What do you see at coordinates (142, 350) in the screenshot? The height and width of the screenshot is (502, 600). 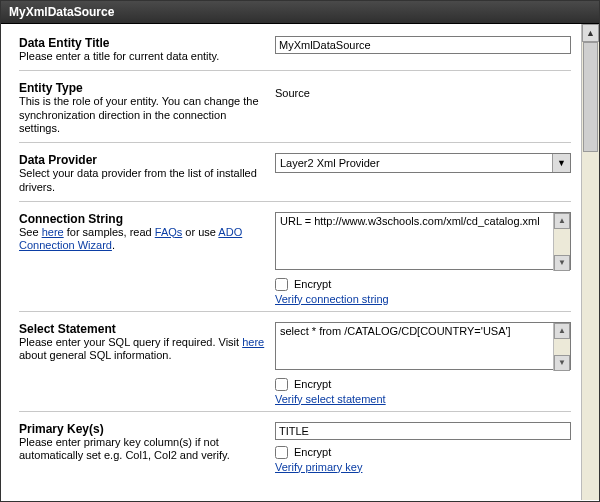 I see `select-statement-desc: Please enter your SQL query if required.…` at bounding box center [142, 350].